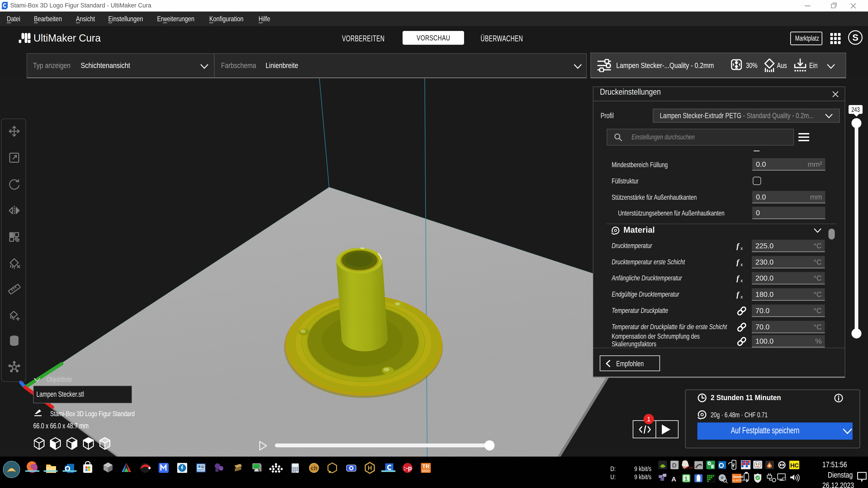 The width and height of the screenshot is (868, 488). I want to click on svg-text: HC, so click(795, 465).